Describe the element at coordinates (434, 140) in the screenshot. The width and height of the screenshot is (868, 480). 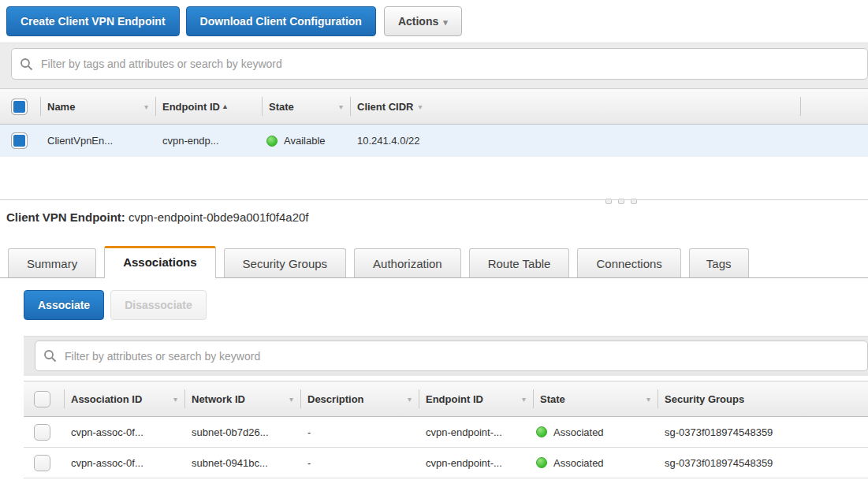
I see `endpoint-table-row: ClientVpnEn... cvpn-endp... Available 10…` at that location.